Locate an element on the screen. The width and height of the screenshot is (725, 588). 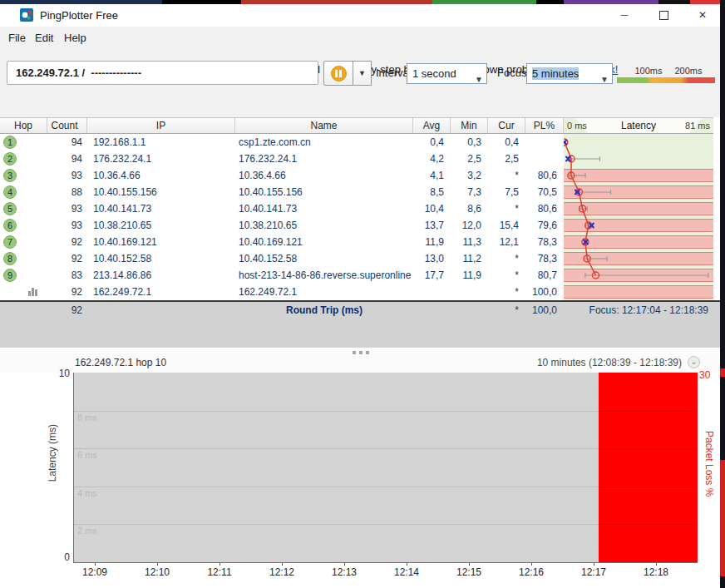
hop-row: 9 83 213.14.86.86 host-213-14-86-86.reve… is located at coordinates (357, 275).